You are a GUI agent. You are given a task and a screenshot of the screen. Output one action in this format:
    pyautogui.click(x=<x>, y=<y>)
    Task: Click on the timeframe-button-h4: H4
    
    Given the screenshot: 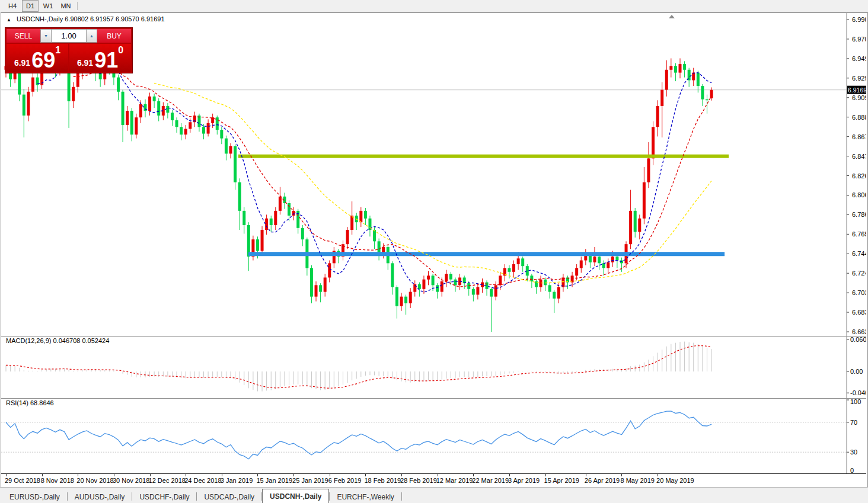 What is the action you would take?
    pyautogui.click(x=12, y=6)
    